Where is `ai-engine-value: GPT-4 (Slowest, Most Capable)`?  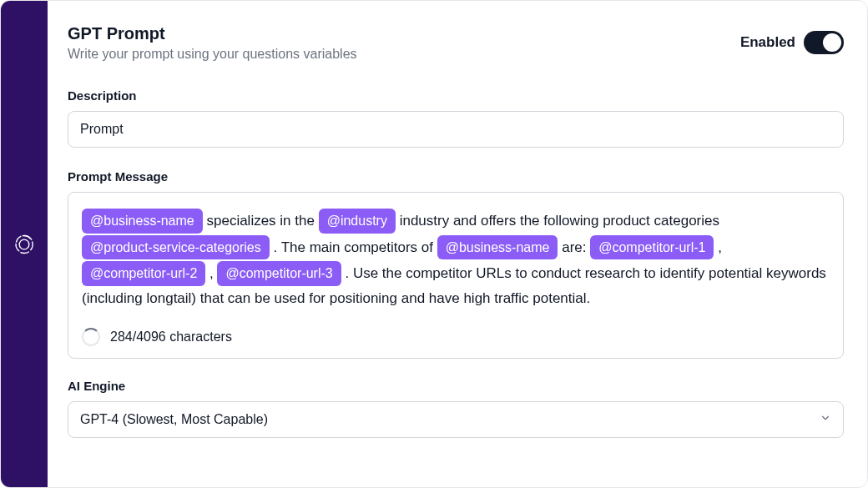
ai-engine-value: GPT-4 (Slowest, Most Capable) is located at coordinates (174, 420).